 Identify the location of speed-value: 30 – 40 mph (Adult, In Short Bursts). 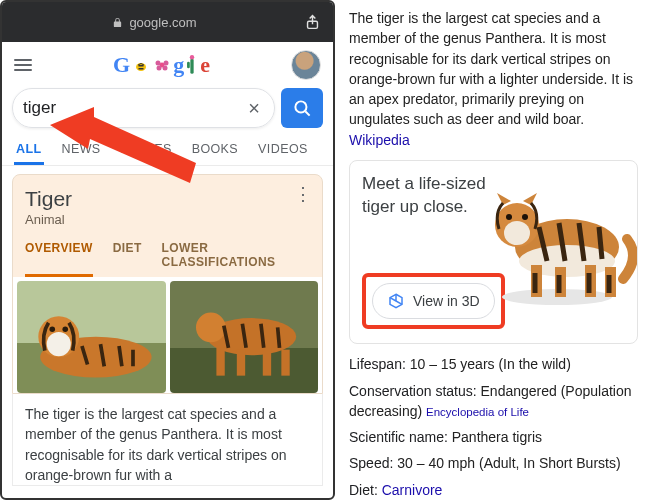
(508, 463).